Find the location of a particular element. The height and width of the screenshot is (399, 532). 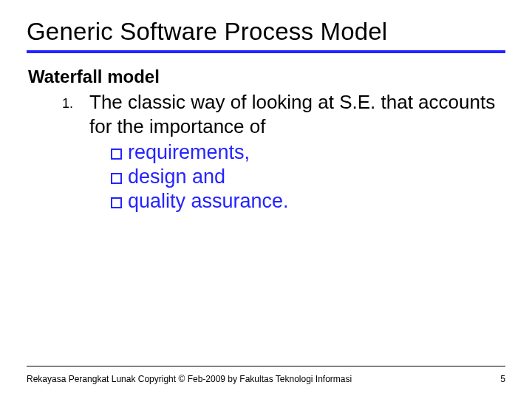

subtitle: Waterfall model is located at coordinates (267, 77).